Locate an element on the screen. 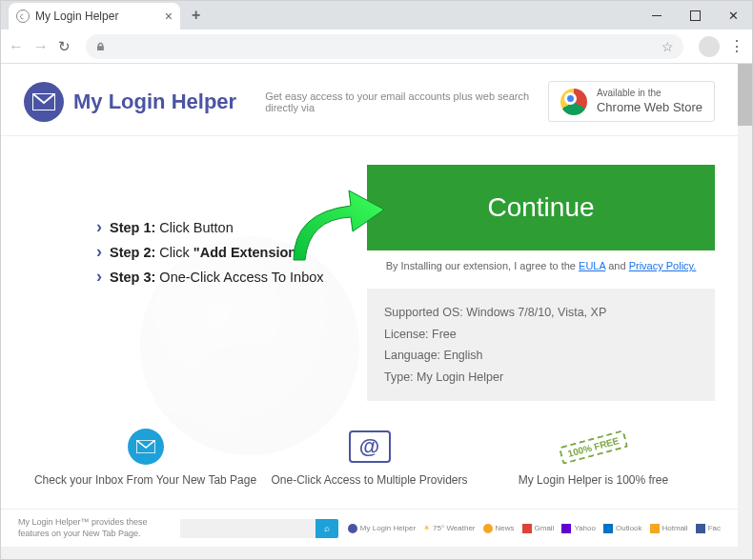 The width and height of the screenshot is (753, 560). at-sign-icon: @ is located at coordinates (370, 447).